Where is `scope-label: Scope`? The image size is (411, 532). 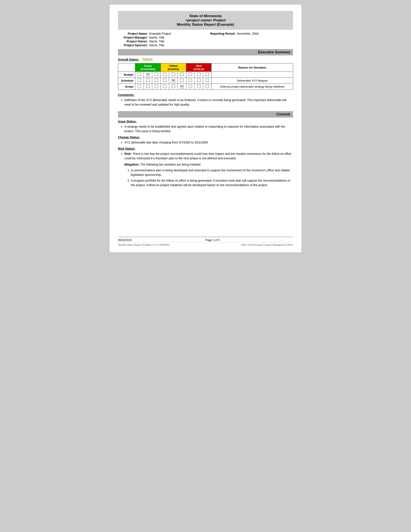
scope-label: Scope is located at coordinates (127, 87).